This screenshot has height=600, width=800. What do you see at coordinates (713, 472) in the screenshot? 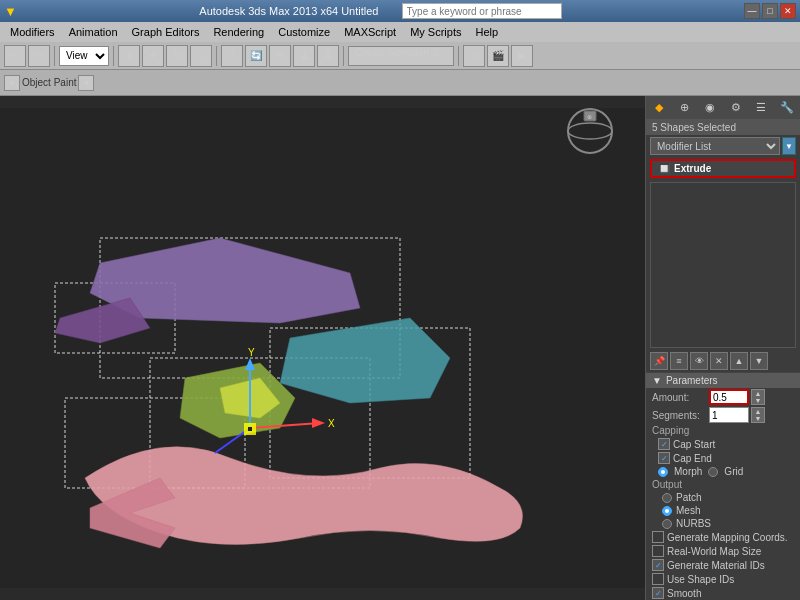
I see `grid-radio` at bounding box center [713, 472].